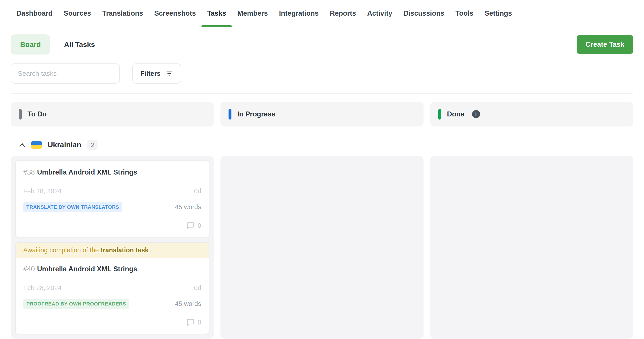  Describe the element at coordinates (322, 94) in the screenshot. I see `toolbar-divider` at that location.